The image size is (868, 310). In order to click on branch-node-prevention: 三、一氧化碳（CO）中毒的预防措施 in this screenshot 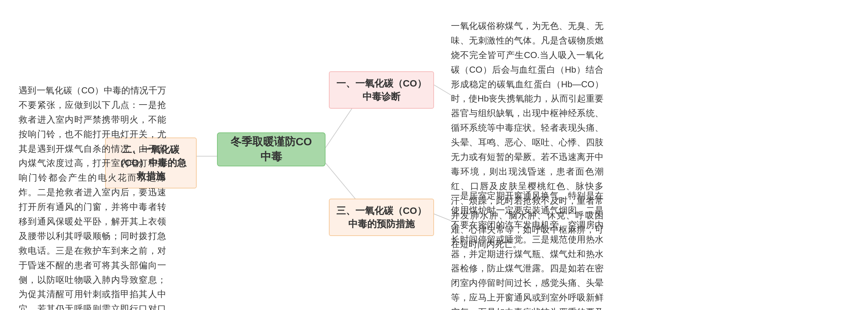, I will do `click(381, 217)`.